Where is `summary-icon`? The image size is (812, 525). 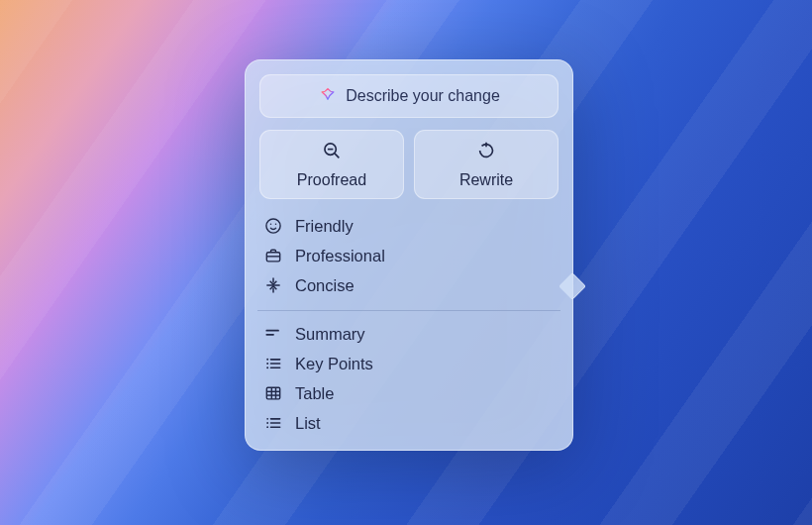 summary-icon is located at coordinates (273, 334).